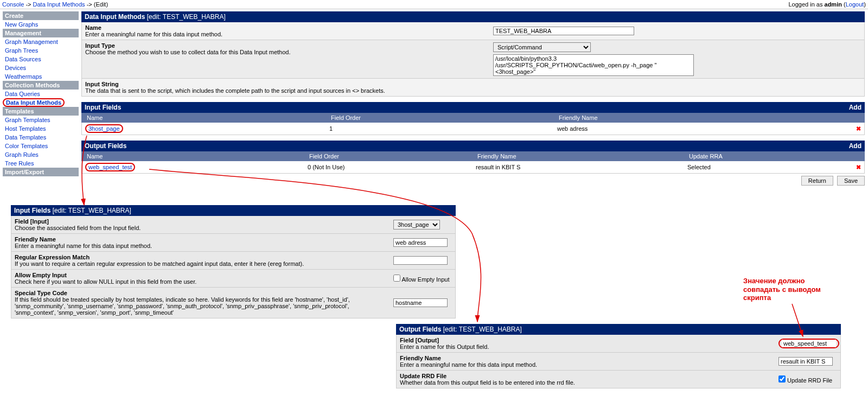 Image resolution: width=868 pixels, height=395 pixels. I want to click on sidebar-tree-rules: Tree Rules, so click(41, 163).